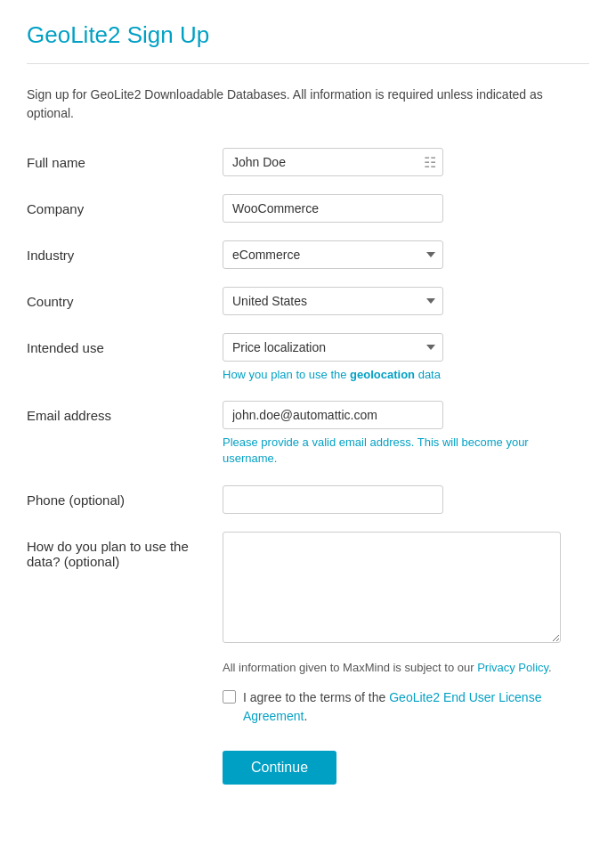 The width and height of the screenshot is (616, 846). What do you see at coordinates (333, 500) in the screenshot?
I see `phone-input` at bounding box center [333, 500].